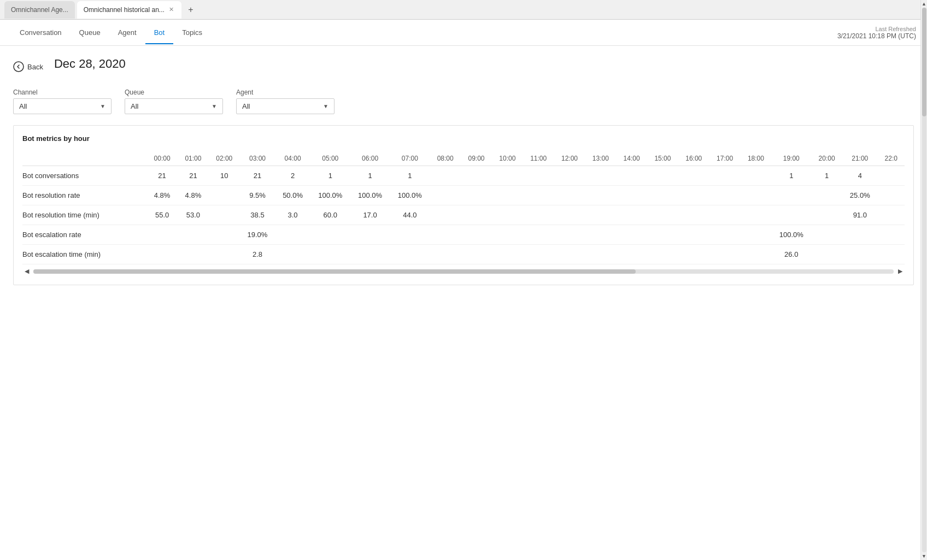  What do you see at coordinates (464, 158) in the screenshot?
I see `table-header-row: 00:0001:0002:0003:0004:0005:0006:0007:00…` at bounding box center [464, 158].